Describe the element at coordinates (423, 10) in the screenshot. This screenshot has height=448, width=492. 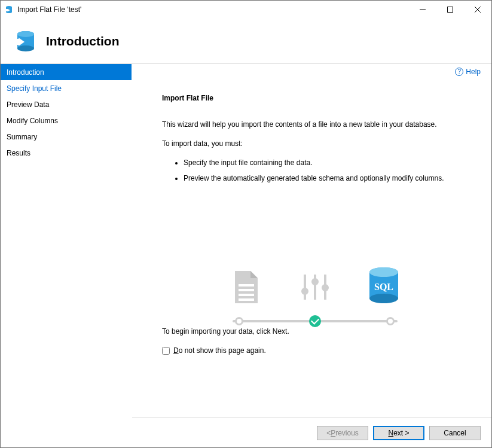
I see `minimize-button` at that location.